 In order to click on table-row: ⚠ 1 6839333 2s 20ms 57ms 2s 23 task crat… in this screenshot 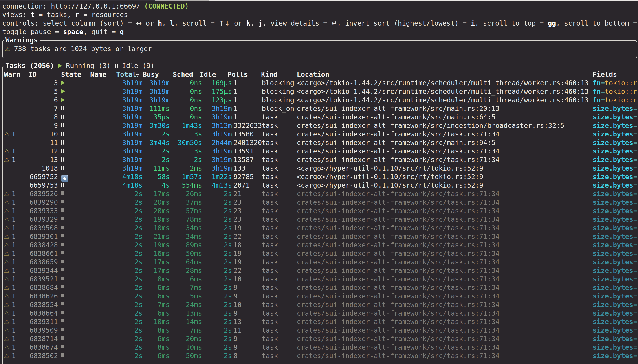, I will do `click(319, 211)`.